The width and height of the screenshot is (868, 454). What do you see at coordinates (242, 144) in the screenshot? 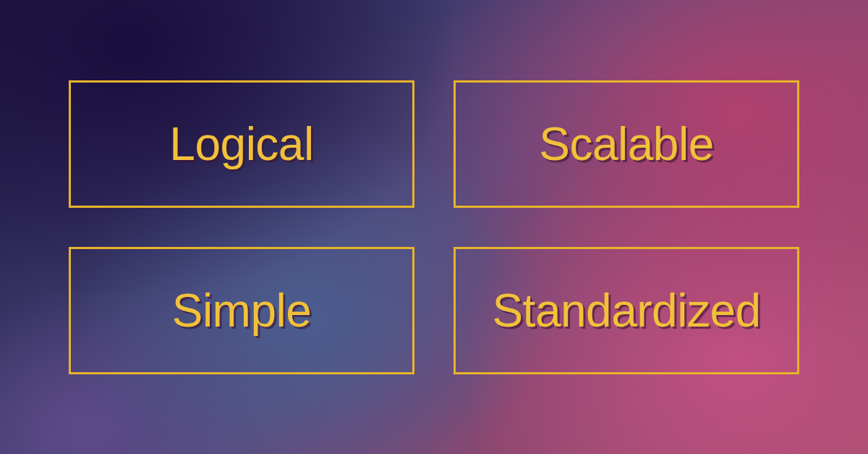
I see `card-logical: Logical` at bounding box center [242, 144].